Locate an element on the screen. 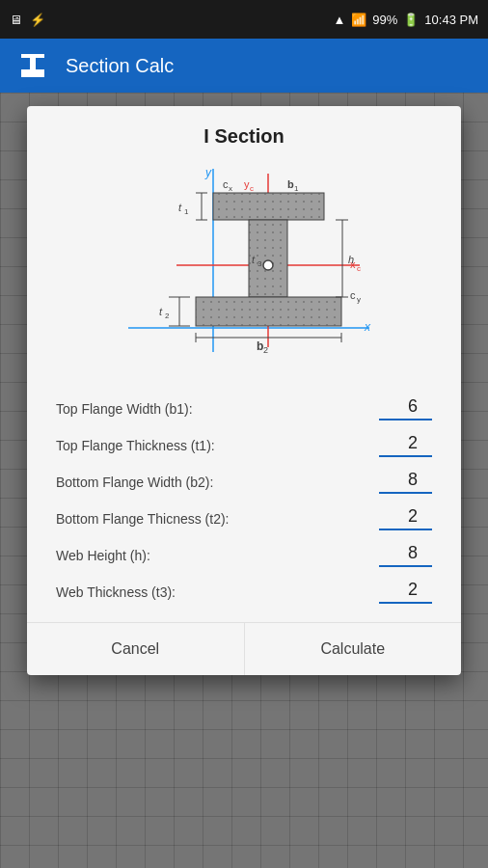 The image size is (488, 868). field-row-t3: Web Thickness (t3): is located at coordinates (244, 592).